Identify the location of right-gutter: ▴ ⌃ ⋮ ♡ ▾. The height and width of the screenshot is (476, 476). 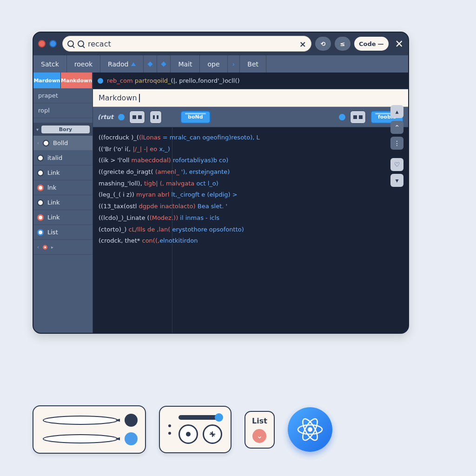
(397, 146).